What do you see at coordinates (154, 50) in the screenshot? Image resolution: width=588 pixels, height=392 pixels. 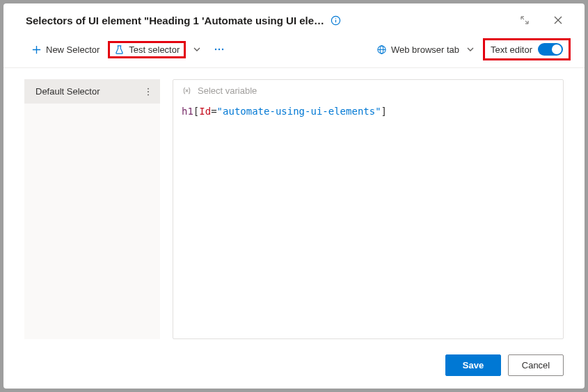 I see `test-selector-label: Test selector` at bounding box center [154, 50].